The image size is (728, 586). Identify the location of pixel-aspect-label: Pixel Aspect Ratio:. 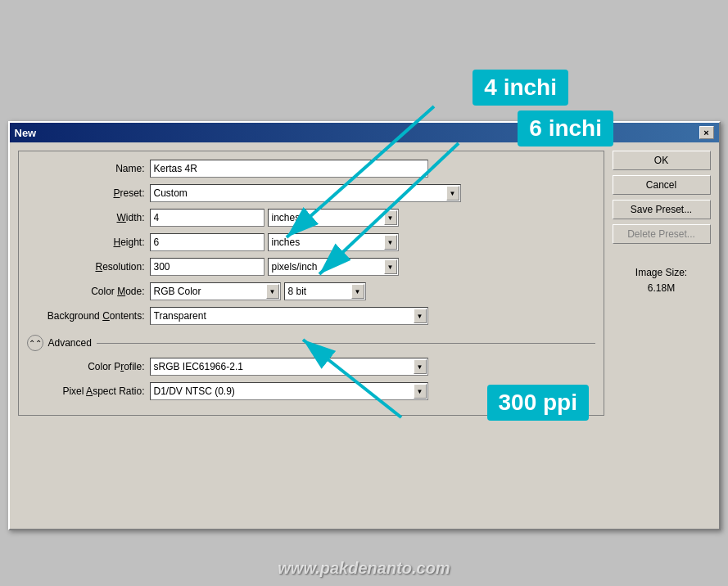
(88, 391).